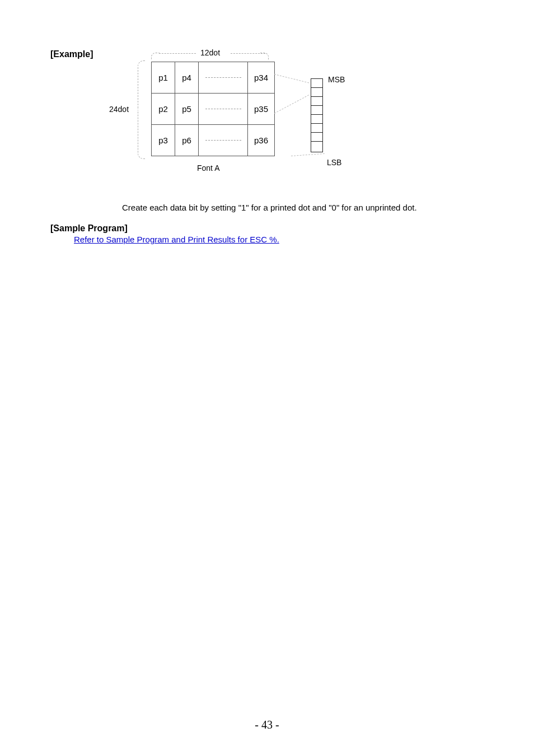 The image size is (534, 756). What do you see at coordinates (187, 78) in the screenshot?
I see `cell-p4: p4` at bounding box center [187, 78].